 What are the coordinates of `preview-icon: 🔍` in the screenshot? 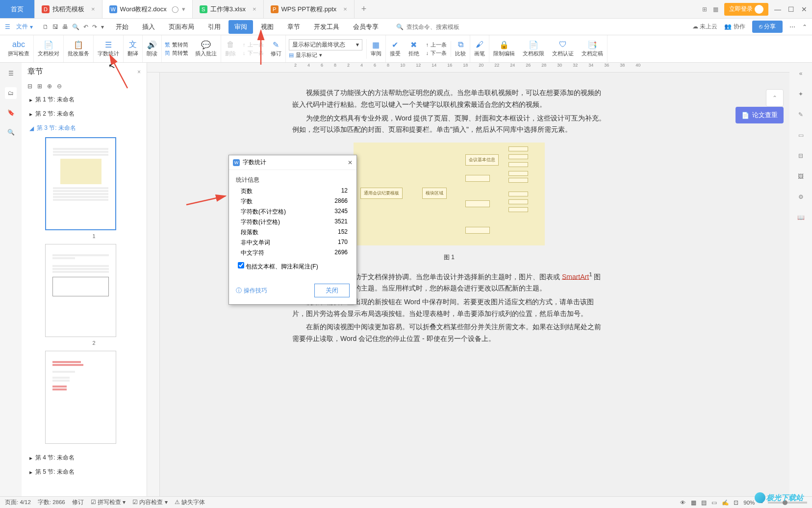 It's located at (76, 27).